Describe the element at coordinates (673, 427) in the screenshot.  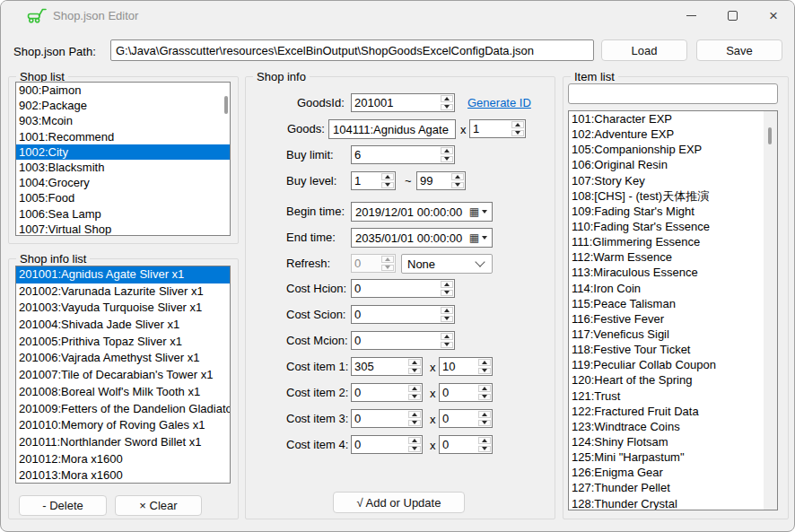
I see `list-item: 123:Windtrace Coins` at that location.